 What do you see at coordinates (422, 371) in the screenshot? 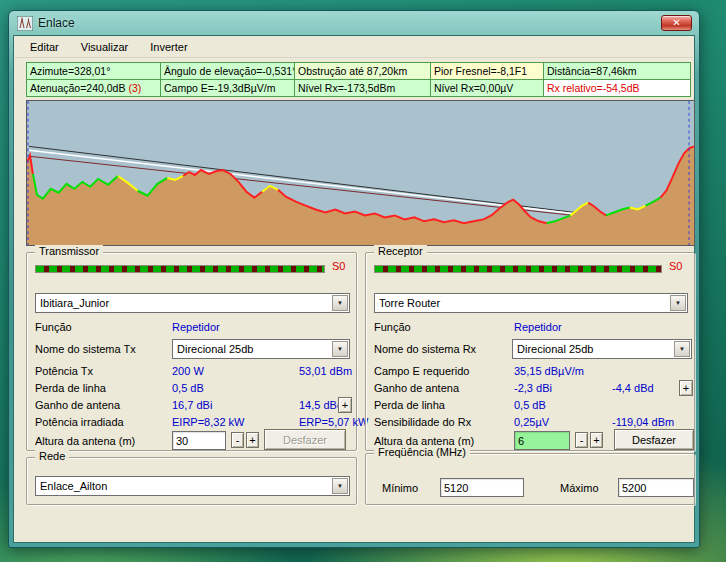
I see `rx-required-field-label: Campo E requerido` at bounding box center [422, 371].